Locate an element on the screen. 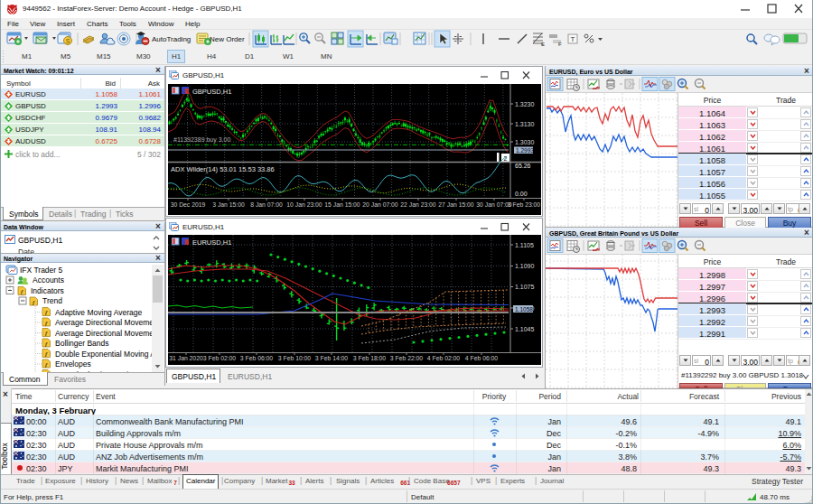 Image resolution: width=813 pixels, height=504 pixels. svg-text: 3 Feb 06:00 is located at coordinates (257, 358).